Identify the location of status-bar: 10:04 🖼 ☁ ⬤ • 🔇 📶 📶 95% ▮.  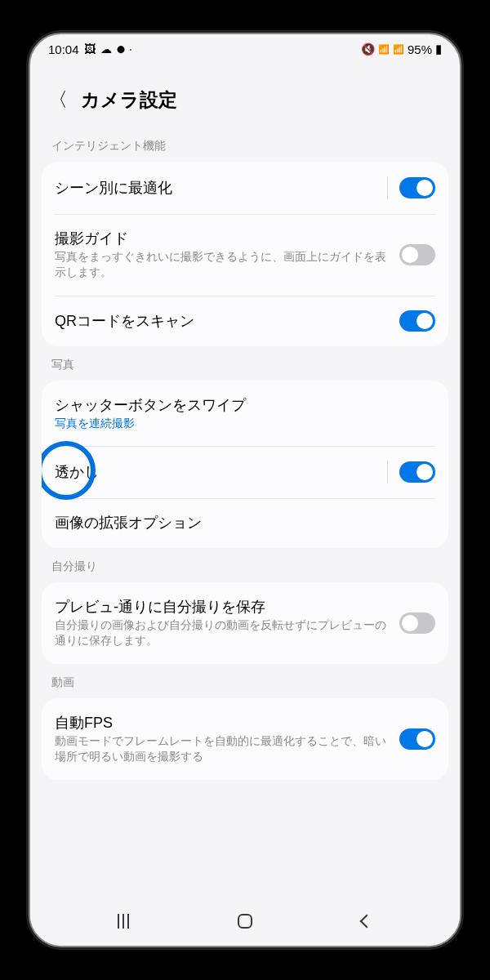
(245, 49).